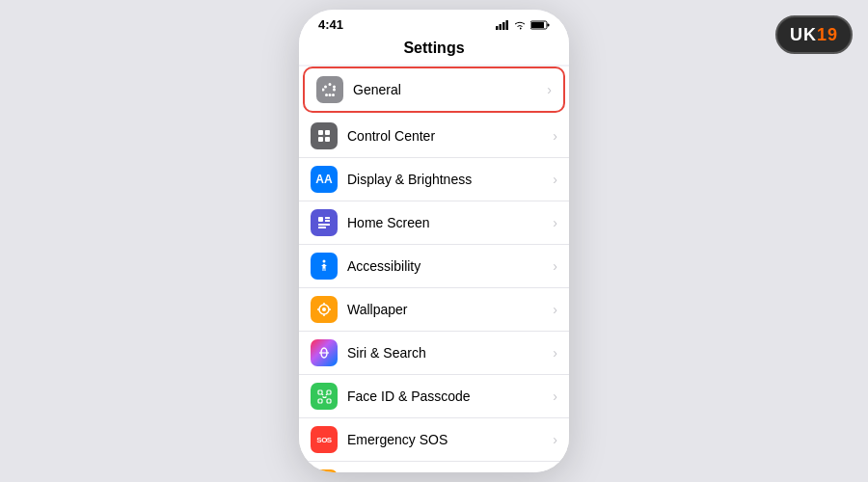 This screenshot has width=868, height=482. What do you see at coordinates (814, 35) in the screenshot?
I see `logo-badge: UK19` at bounding box center [814, 35].